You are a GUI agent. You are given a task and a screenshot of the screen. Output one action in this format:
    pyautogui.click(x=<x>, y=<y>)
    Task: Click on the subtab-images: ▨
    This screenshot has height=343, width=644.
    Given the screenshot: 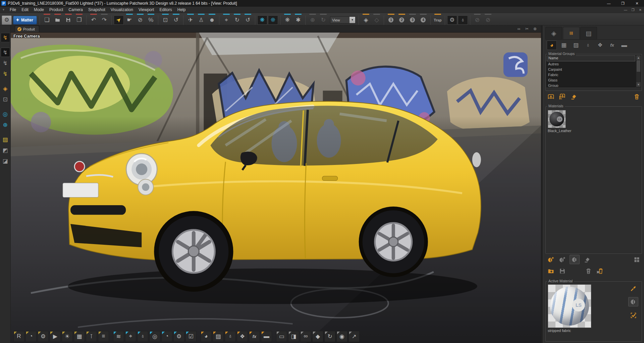 What is the action you would take?
    pyautogui.click(x=576, y=45)
    